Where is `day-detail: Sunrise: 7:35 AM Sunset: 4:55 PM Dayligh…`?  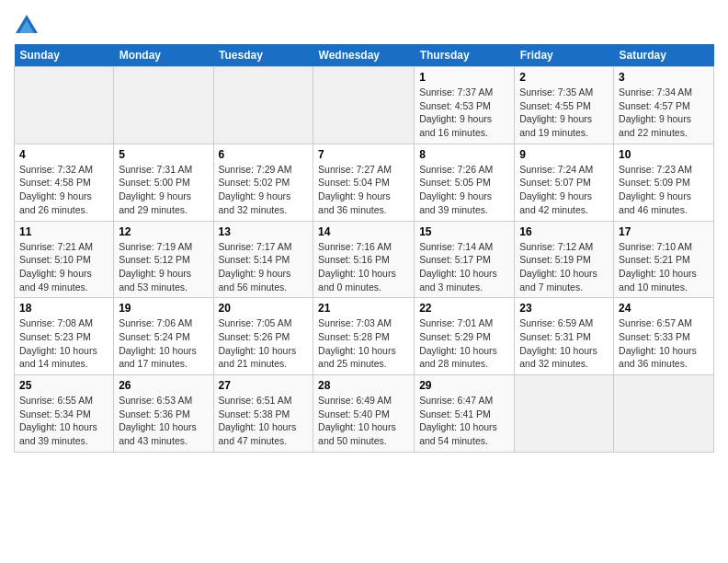 day-detail: Sunrise: 7:35 AM Sunset: 4:55 PM Dayligh… is located at coordinates (564, 112).